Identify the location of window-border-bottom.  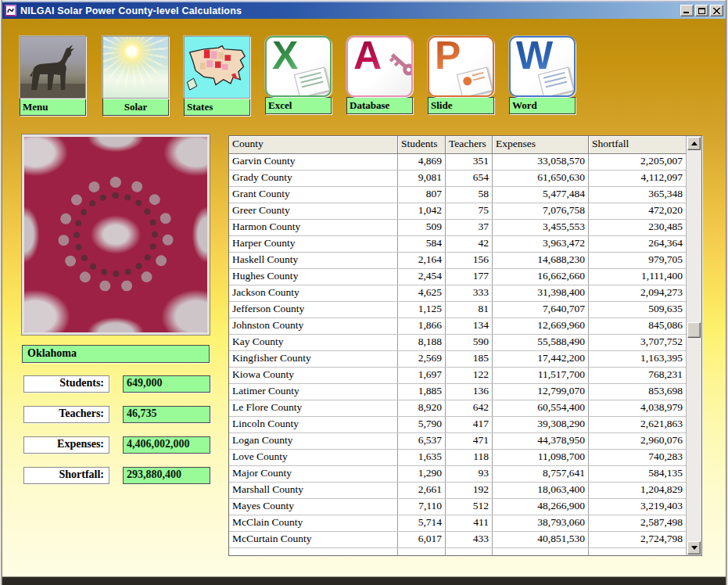
(364, 580).